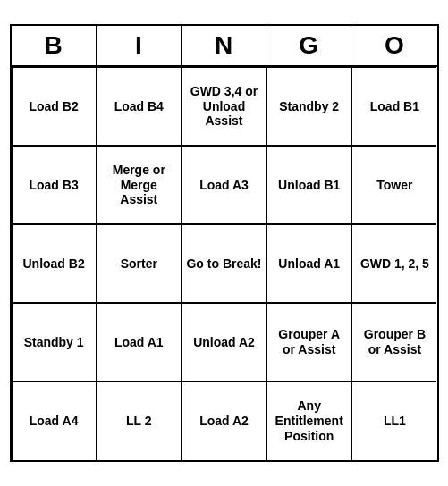  Describe the element at coordinates (309, 421) in the screenshot. I see `bingo-cell-23: Any Entitlement Position` at that location.